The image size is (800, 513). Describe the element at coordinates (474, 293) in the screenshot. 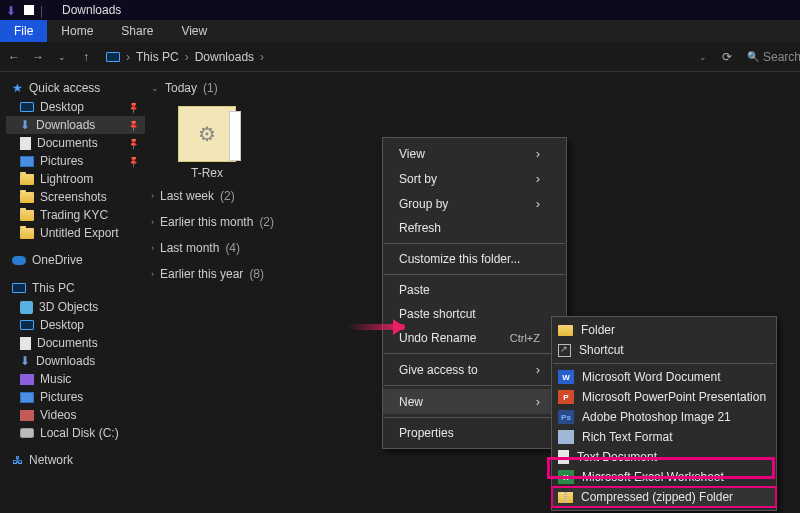

I see `context-menu: View Sort by Group by Refresh Customize …` at that location.